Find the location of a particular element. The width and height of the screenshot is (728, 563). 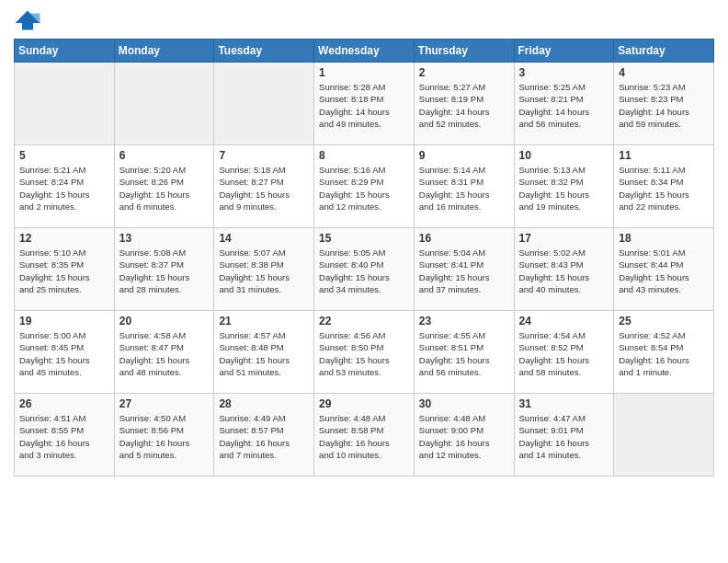

logo is located at coordinates (29, 20).